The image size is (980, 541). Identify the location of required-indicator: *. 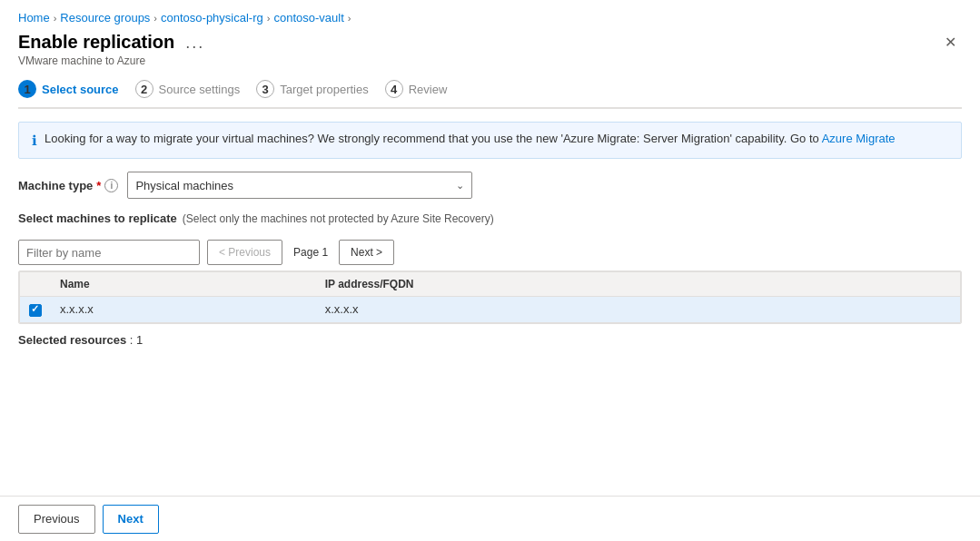
(98, 185).